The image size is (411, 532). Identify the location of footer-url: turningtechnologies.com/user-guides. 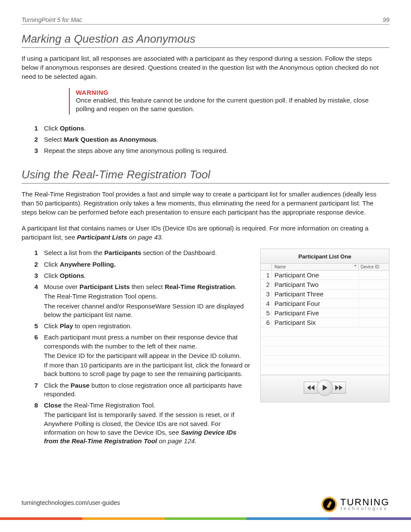
(71, 503).